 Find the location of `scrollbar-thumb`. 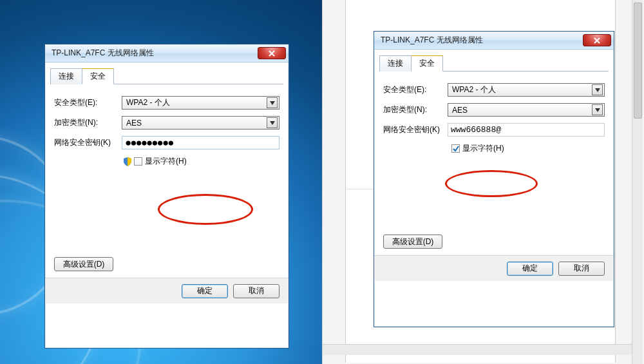

scrollbar-thumb is located at coordinates (638, 61).